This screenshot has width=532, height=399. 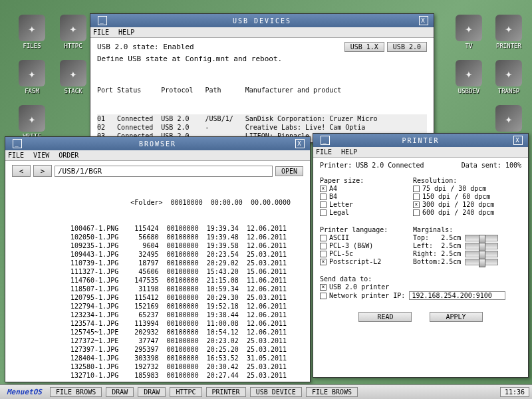 What do you see at coordinates (187, 281) in the screenshot?
I see `file-row: 114760-1.JPG 147535 00100000 21:15.08 11…` at bounding box center [187, 281].